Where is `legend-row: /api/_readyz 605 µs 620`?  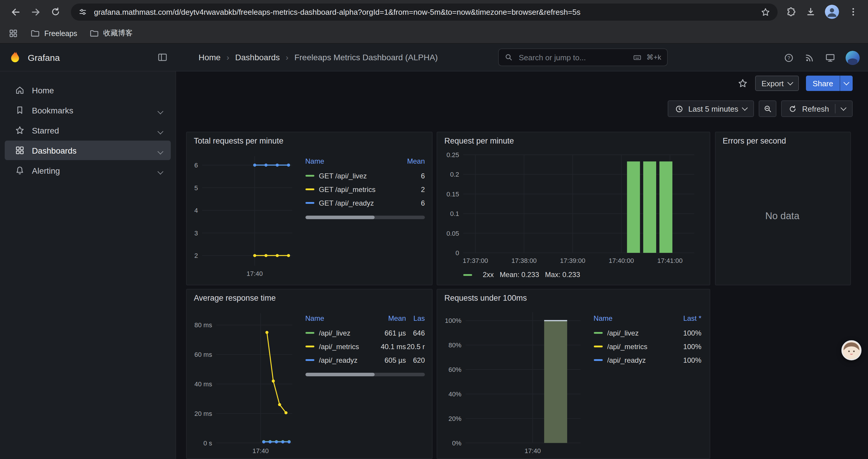
legend-row: /api/_readyz 605 µs 620 is located at coordinates (365, 360).